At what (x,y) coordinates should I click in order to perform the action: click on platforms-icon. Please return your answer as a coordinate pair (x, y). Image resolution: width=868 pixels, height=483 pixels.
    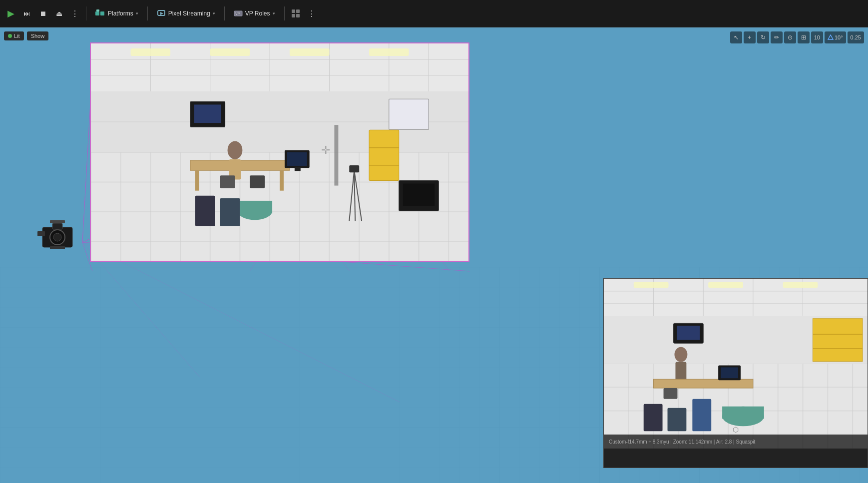
    Looking at the image, I should click on (100, 13).